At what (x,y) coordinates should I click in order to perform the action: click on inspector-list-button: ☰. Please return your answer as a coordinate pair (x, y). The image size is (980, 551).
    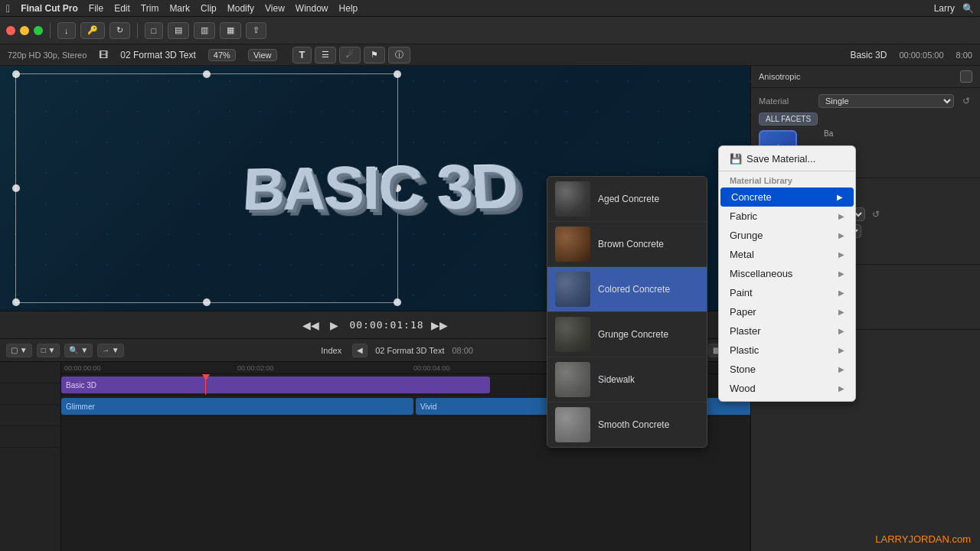
    Looking at the image, I should click on (325, 55).